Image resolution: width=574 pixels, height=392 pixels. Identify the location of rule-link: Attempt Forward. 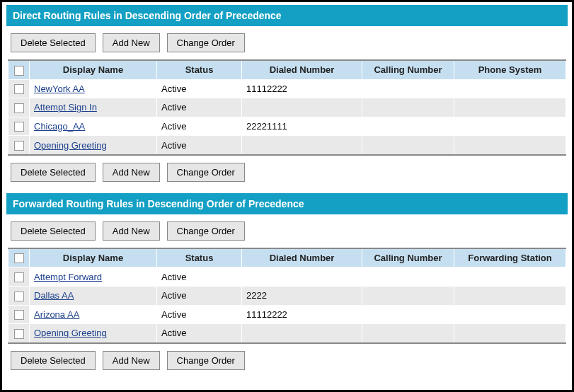
(68, 277).